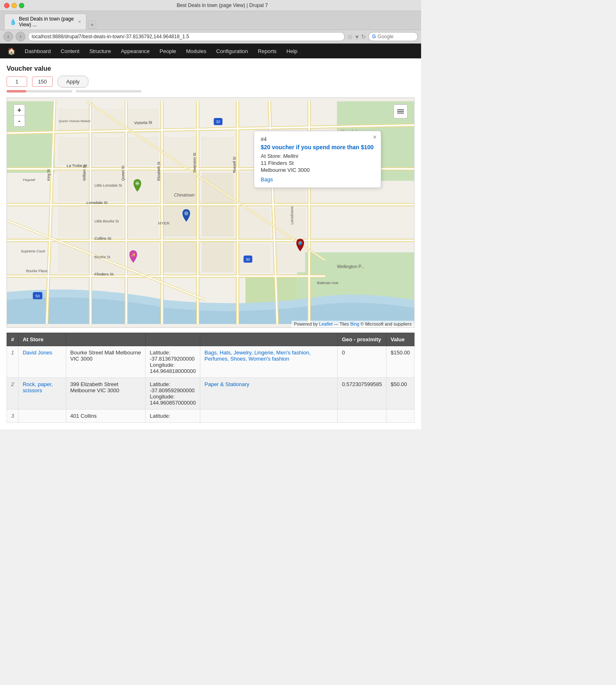  Describe the element at coordinates (19, 121) in the screenshot. I see `zoom-out-button: -` at that location.